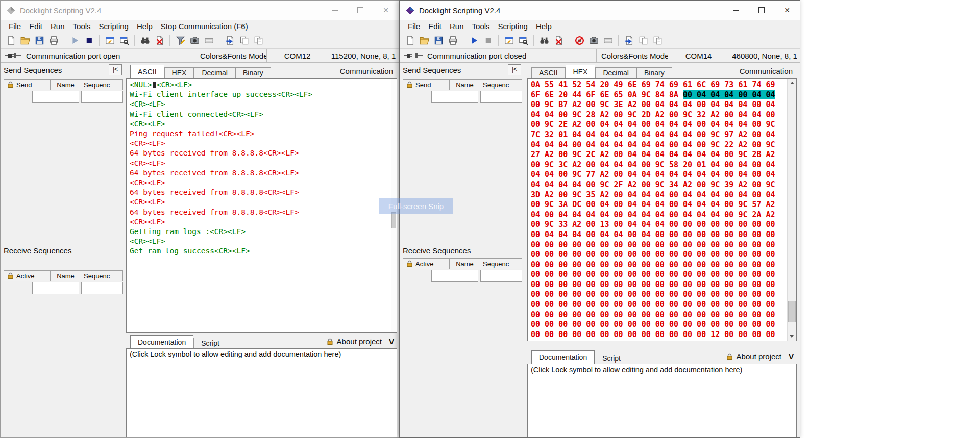  I want to click on serial-params-segment: 115200, None, 8, 1, so click(363, 56).